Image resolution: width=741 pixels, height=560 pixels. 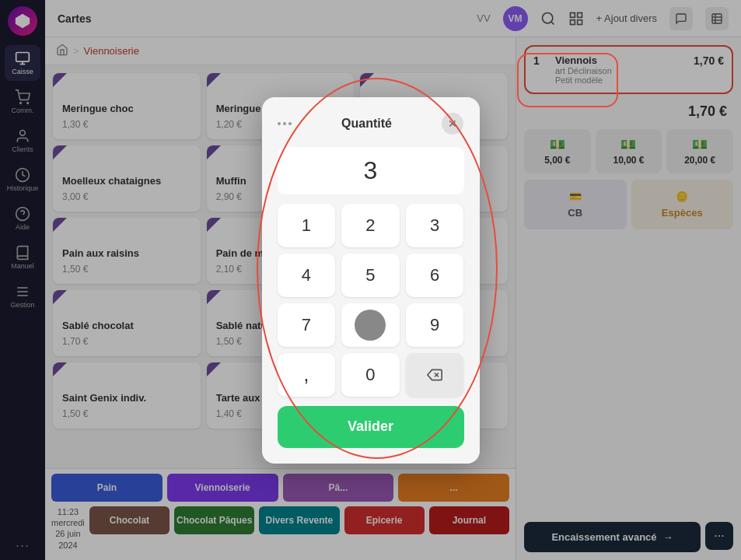 What do you see at coordinates (306, 275) in the screenshot?
I see `numpad-4: 4` at bounding box center [306, 275].